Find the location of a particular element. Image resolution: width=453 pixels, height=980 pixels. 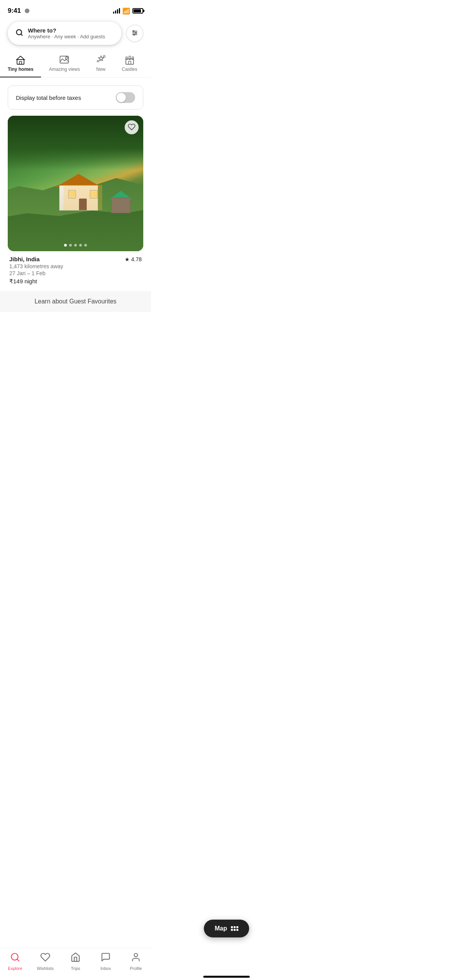

category-item-castles: Castles is located at coordinates (130, 64).